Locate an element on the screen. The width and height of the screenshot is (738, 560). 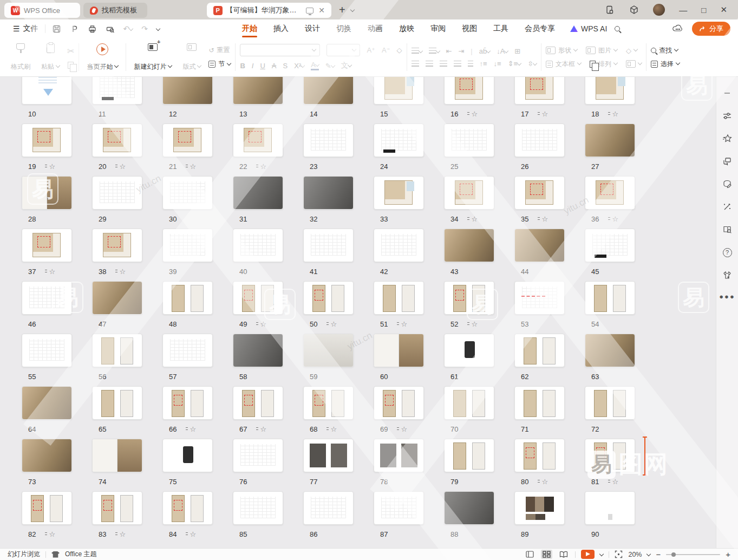
ribbon-tab-视图: 视图 is located at coordinates (469, 29).